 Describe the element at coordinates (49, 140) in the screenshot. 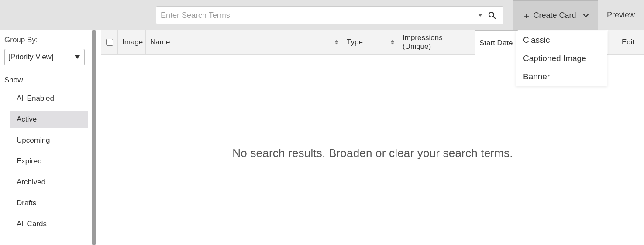

I see `show-filter-item: Upcoming` at that location.